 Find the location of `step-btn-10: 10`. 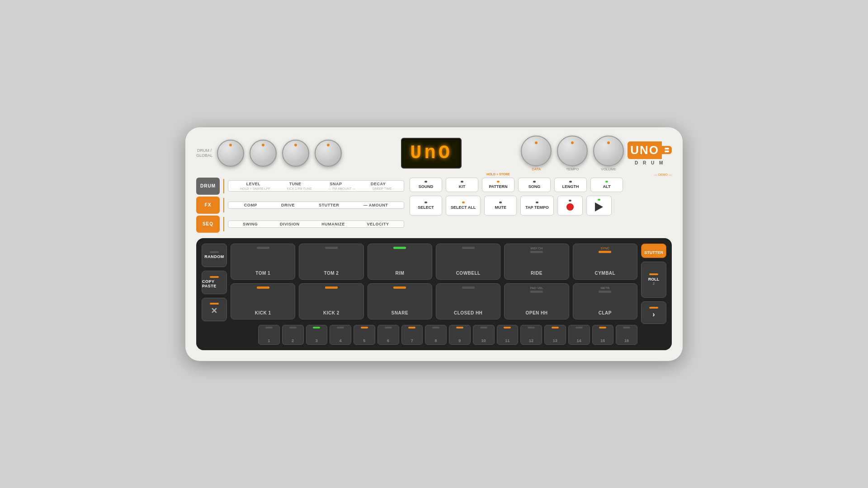

step-btn-10: 10 is located at coordinates (484, 335).